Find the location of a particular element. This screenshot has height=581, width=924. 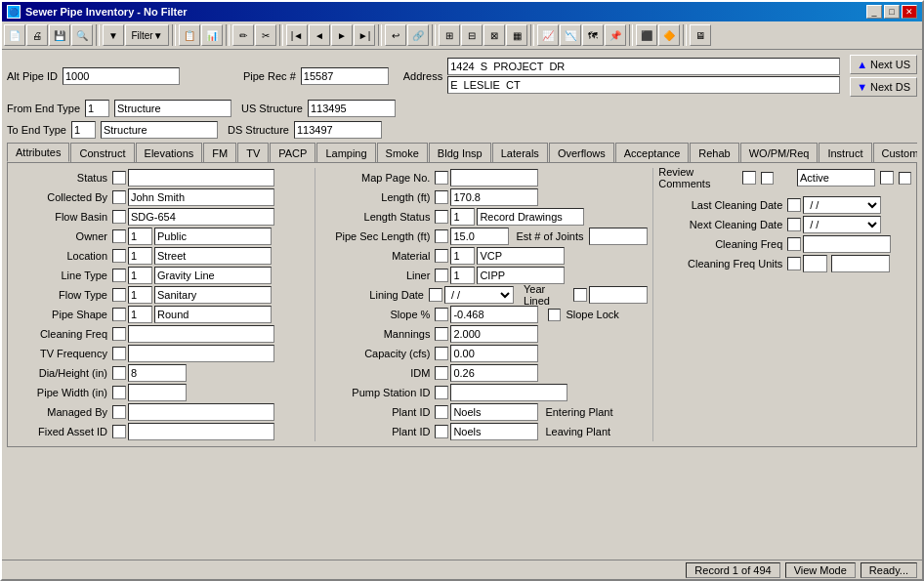

active-input is located at coordinates (836, 178).